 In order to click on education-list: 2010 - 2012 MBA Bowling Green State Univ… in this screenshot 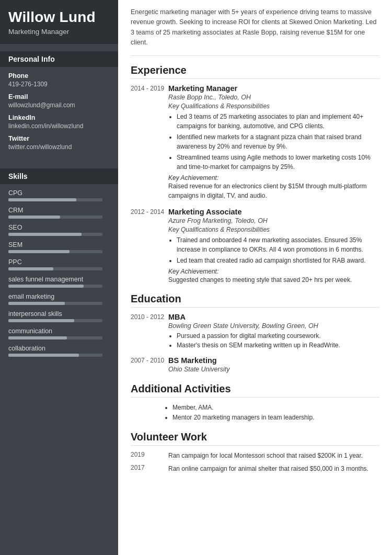, I will do `click(255, 344)`.